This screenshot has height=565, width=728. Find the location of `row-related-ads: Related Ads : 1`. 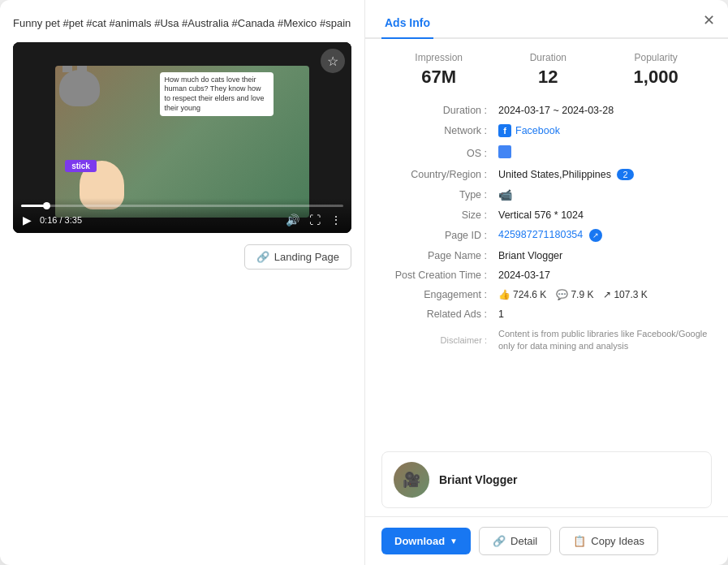

row-related-ads: Related Ads : 1 is located at coordinates (547, 314).